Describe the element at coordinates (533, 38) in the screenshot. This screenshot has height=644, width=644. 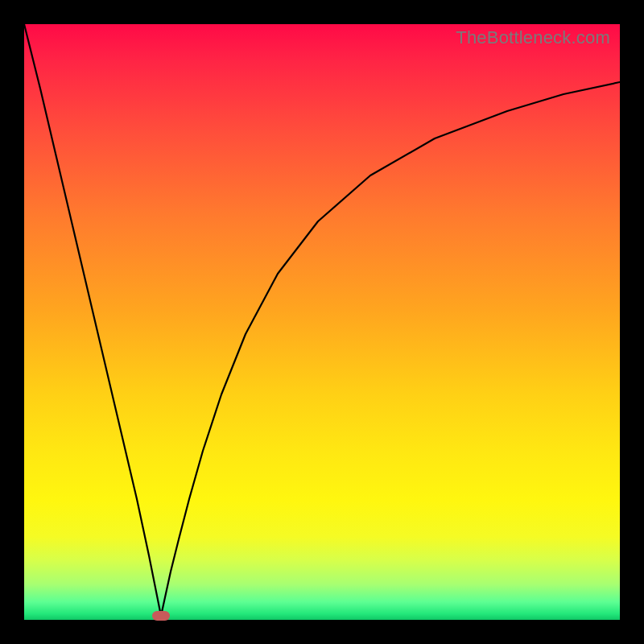
I see `watermark-text: TheBottleneck.com` at that location.